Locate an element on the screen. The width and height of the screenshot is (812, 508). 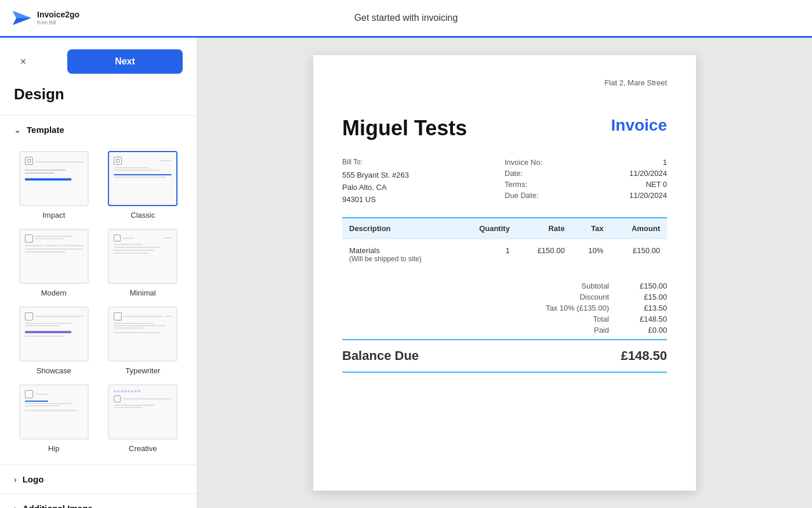
line-item-quantity: 1 is located at coordinates (487, 255).